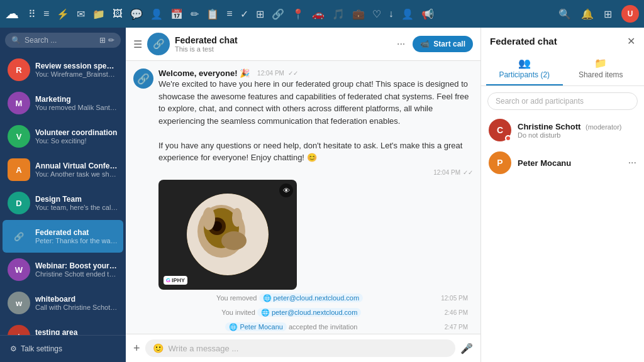 The image size is (644, 362). What do you see at coordinates (77, 307) in the screenshot?
I see `conversation-preview: Call with Christine Schott and ...` at bounding box center [77, 307].